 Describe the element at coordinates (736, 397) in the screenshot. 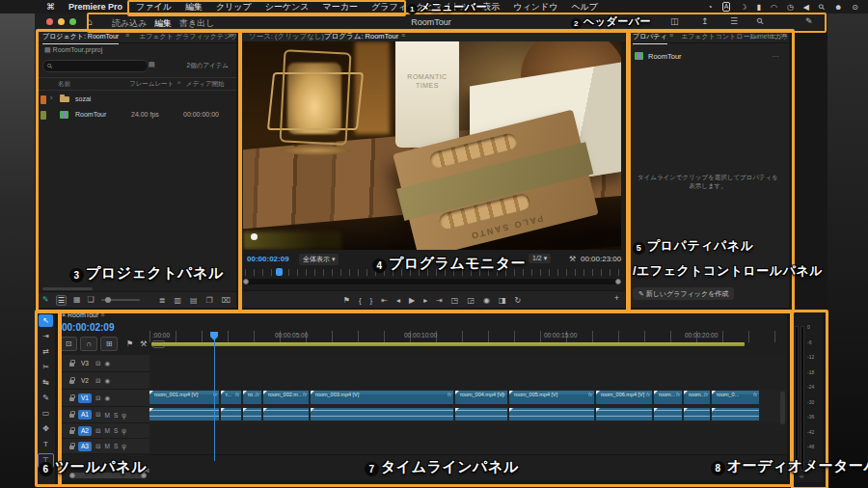

I see `video-clip: room_0... fx` at that location.